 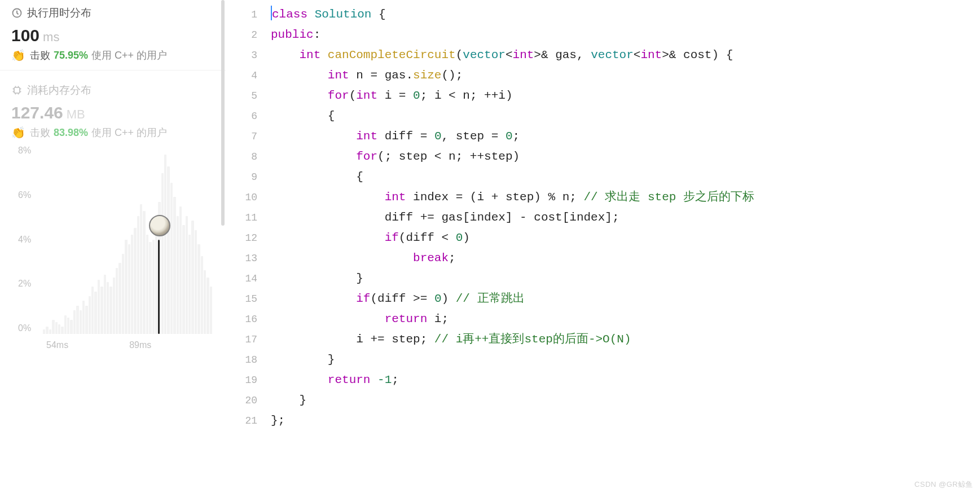 I want to click on runtime-beats-pct: 75.95%, so click(x=71, y=55).